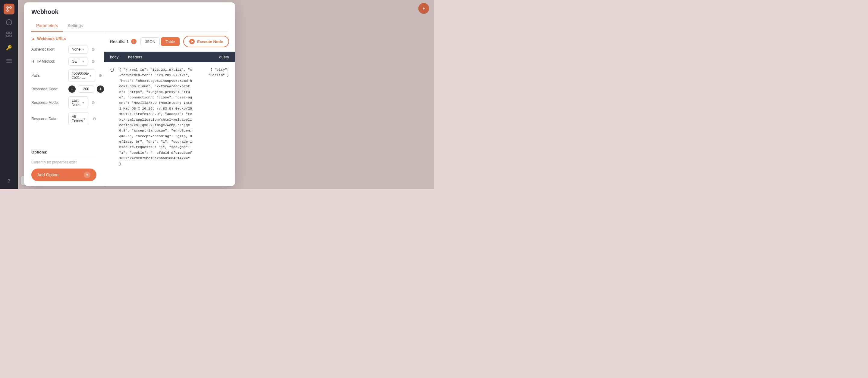  I want to click on tab-settings: Settings, so click(75, 26).